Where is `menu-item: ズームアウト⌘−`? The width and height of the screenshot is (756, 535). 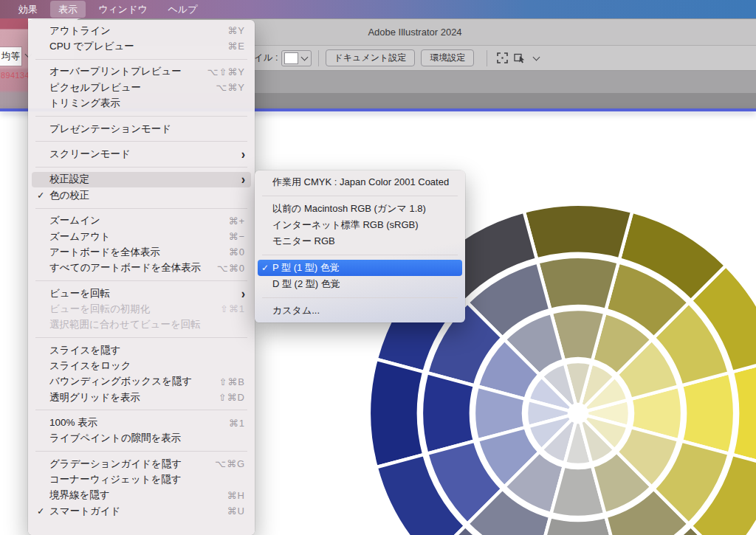 menu-item: ズームアウト⌘− is located at coordinates (142, 236).